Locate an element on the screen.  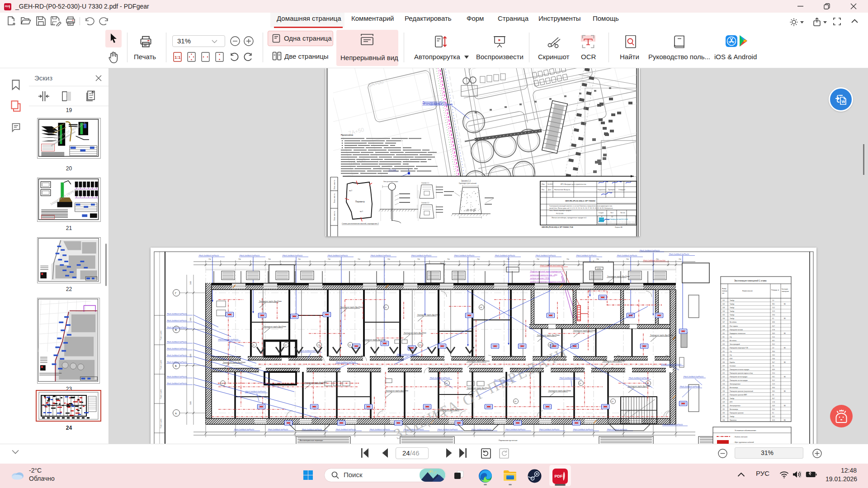
svg-text: 15 is located at coordinates (386, 307).